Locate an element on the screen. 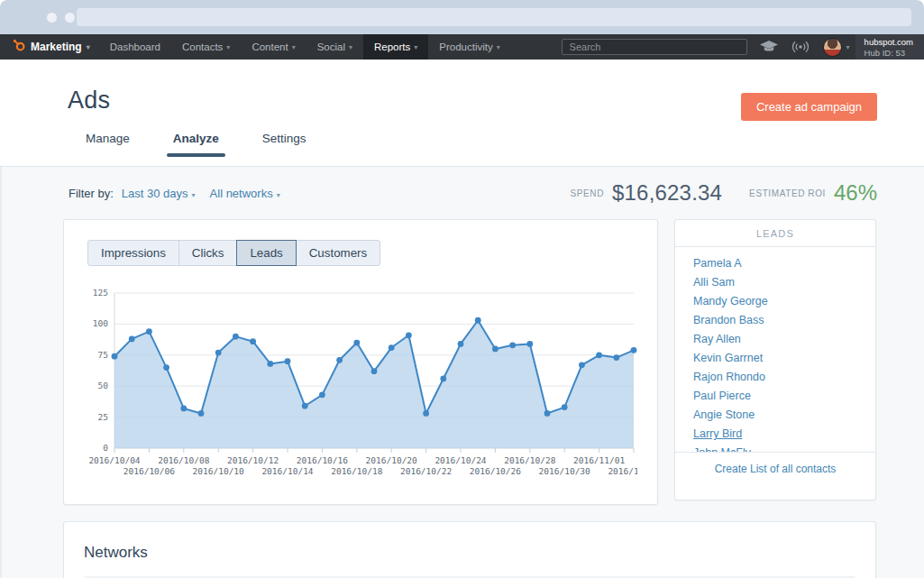  create-ad-campaign-button: Create ad campaign is located at coordinates (810, 106).